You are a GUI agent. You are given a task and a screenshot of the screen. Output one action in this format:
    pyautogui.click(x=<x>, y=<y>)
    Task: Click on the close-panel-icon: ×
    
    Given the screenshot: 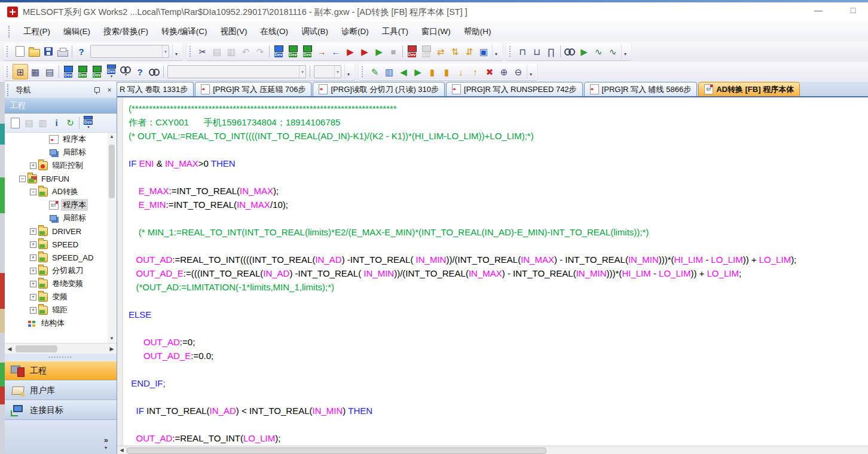 What is the action you would take?
    pyautogui.click(x=109, y=90)
    